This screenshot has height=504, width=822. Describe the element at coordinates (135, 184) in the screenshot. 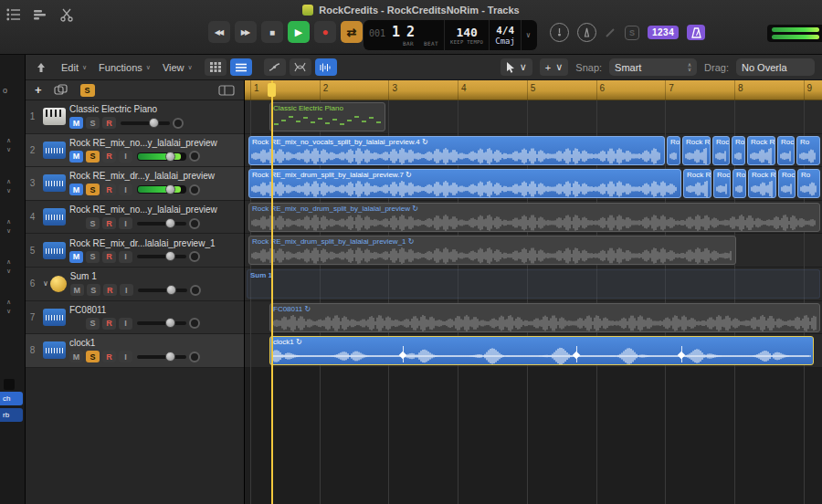

I see `track-row: 3Rock RE_mix_dr...y_lalalai_previewMSRI` at that location.